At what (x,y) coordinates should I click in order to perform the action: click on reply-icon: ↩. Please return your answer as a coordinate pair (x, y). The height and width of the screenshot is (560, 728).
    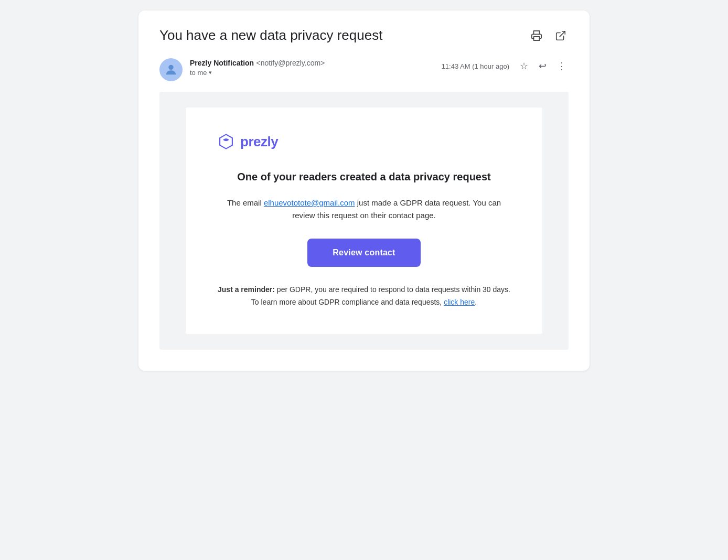
    Looking at the image, I should click on (542, 66).